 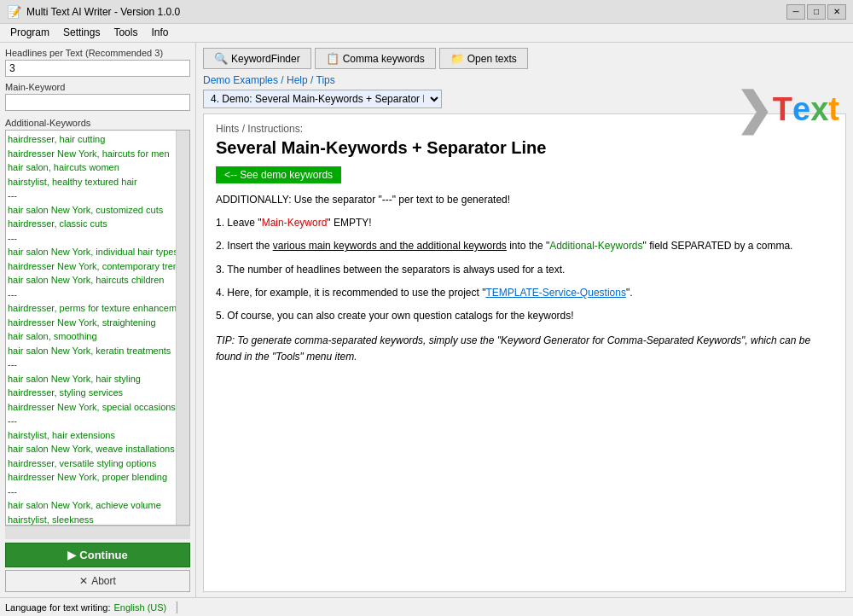 I want to click on horizontal-scrollbar-container, so click(x=97, y=532).